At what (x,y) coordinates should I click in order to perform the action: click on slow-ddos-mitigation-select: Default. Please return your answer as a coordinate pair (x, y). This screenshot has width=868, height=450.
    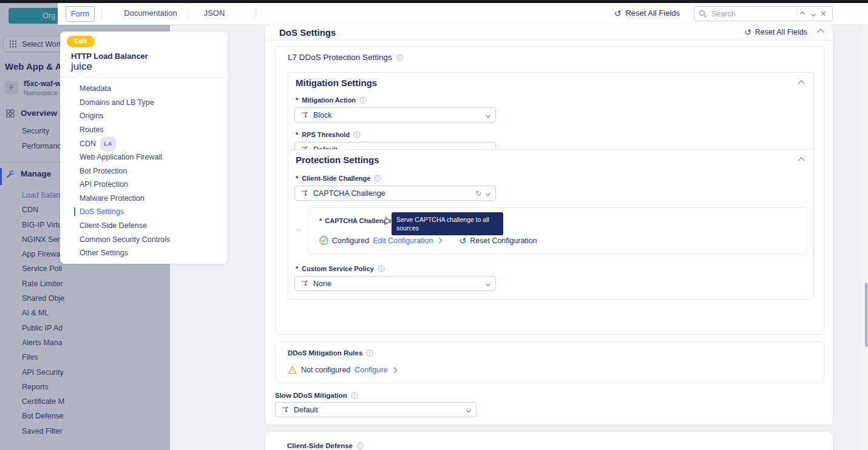
    Looking at the image, I should click on (376, 410).